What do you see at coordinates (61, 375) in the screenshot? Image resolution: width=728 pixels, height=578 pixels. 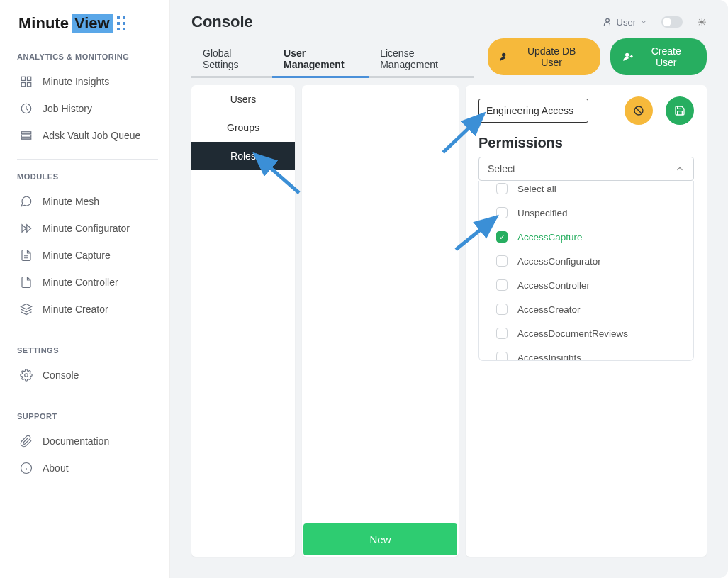 I see `sidebar-item-label: Console` at bounding box center [61, 375].